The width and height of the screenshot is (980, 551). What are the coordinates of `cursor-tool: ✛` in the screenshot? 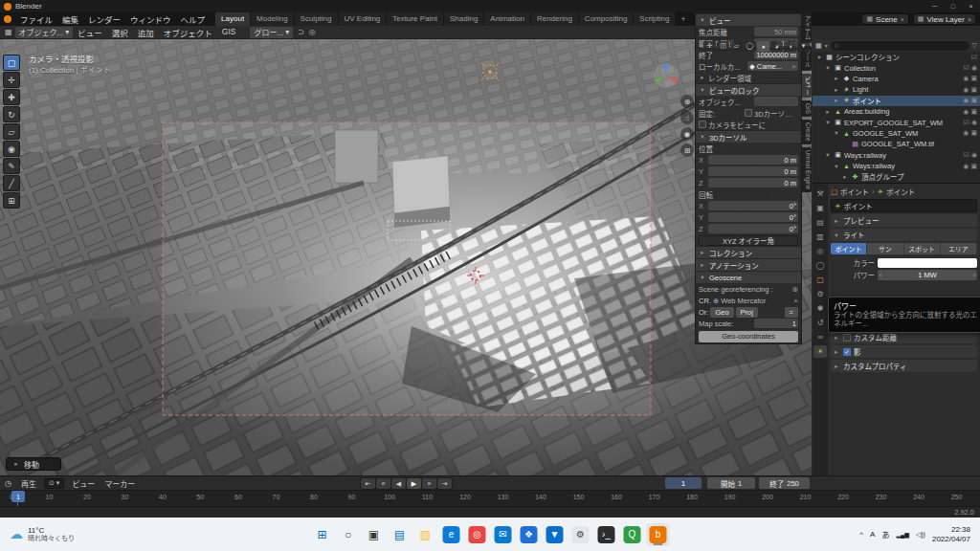 It's located at (11, 80).